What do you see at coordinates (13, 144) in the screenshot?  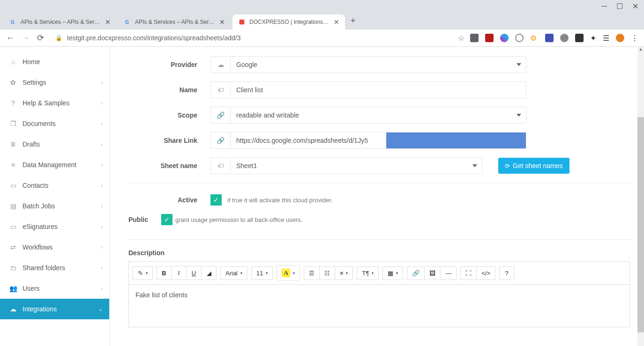 I see `file-icon: 🗎` at bounding box center [13, 144].